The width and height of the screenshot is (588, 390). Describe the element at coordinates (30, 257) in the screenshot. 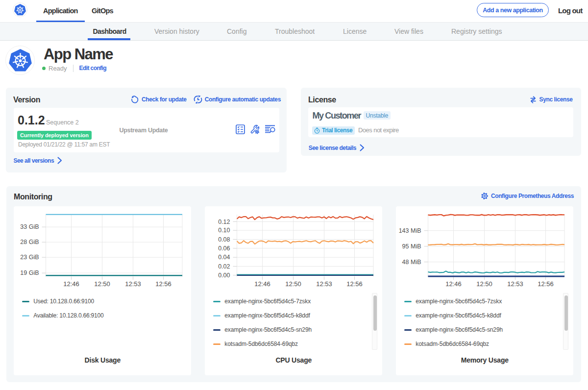

I see `svg-text: 23 GiB` at that location.